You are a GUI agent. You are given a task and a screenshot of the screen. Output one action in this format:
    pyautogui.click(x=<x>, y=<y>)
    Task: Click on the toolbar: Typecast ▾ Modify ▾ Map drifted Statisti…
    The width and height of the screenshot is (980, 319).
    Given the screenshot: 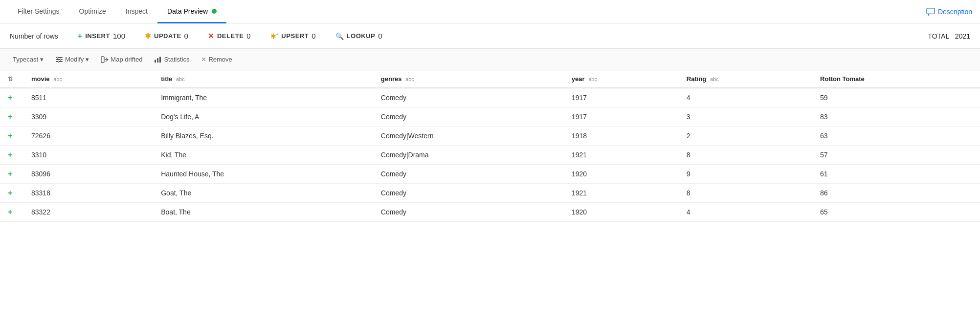 What is the action you would take?
    pyautogui.click(x=490, y=60)
    